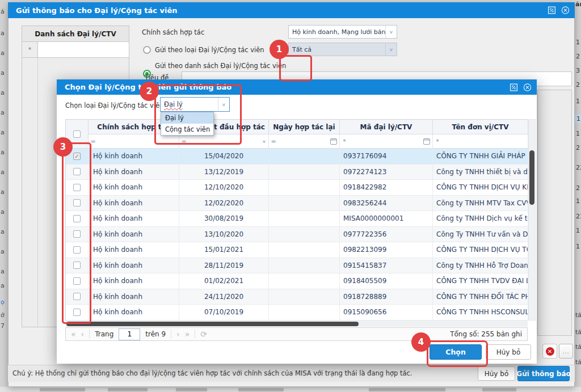 Image resolution: width=581 pixels, height=392 pixels. Describe the element at coordinates (104, 334) in the screenshot. I see `pager-page-label: Trang` at that location.